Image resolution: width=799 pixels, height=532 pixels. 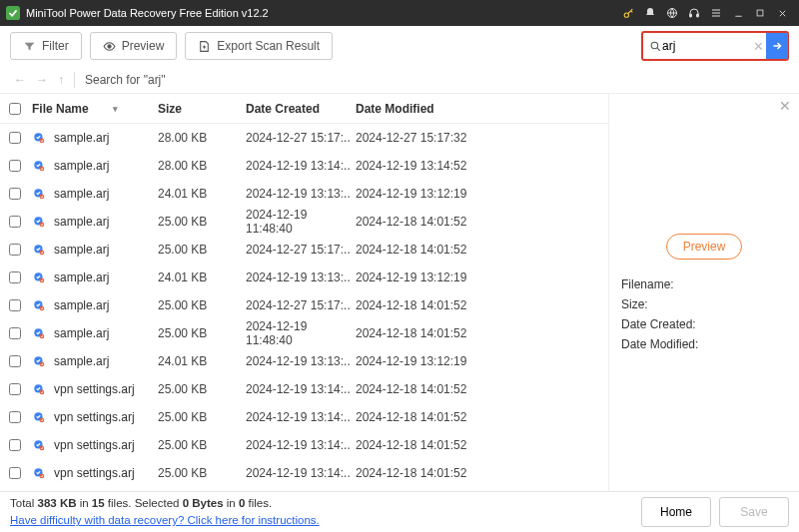 I want to click on minimize-icon, so click(x=738, y=13).